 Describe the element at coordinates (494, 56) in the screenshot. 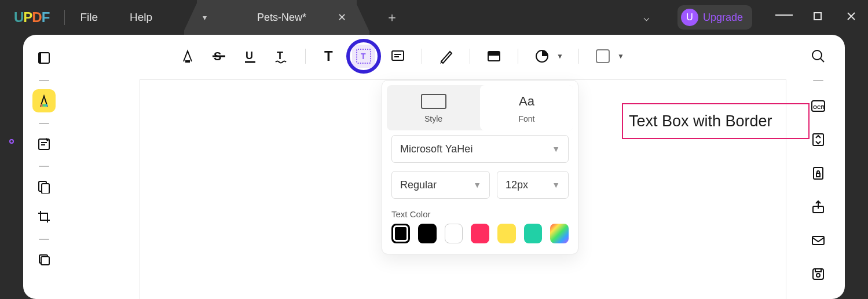

I see `rect-annotation-button` at that location.